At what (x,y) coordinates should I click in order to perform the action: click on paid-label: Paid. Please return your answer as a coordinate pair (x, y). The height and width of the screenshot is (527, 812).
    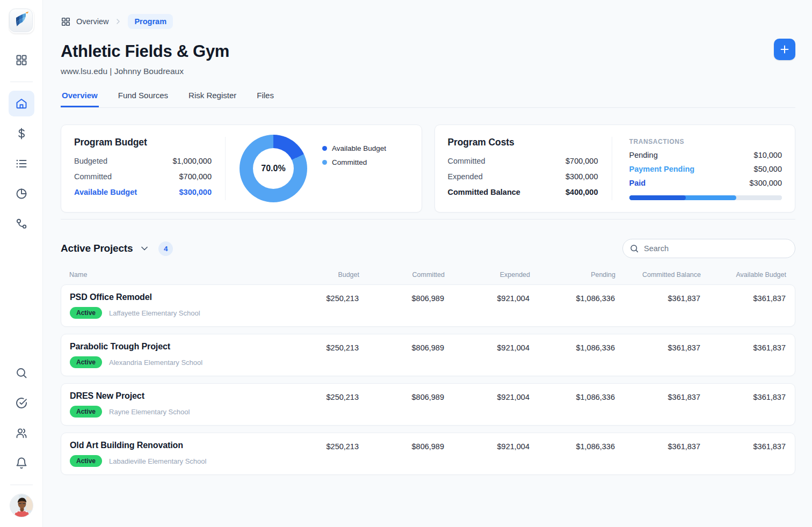
    Looking at the image, I should click on (638, 183).